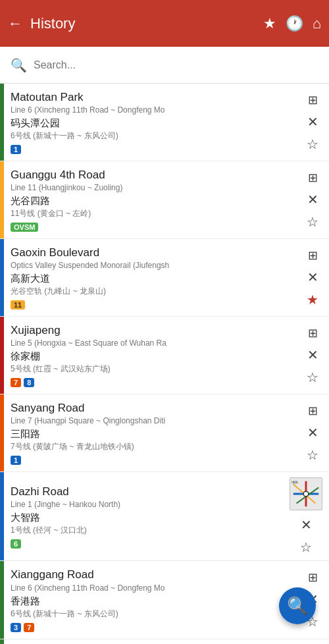 This screenshot has width=329, height=644. I want to click on line-badge: OVSM, so click(24, 227).